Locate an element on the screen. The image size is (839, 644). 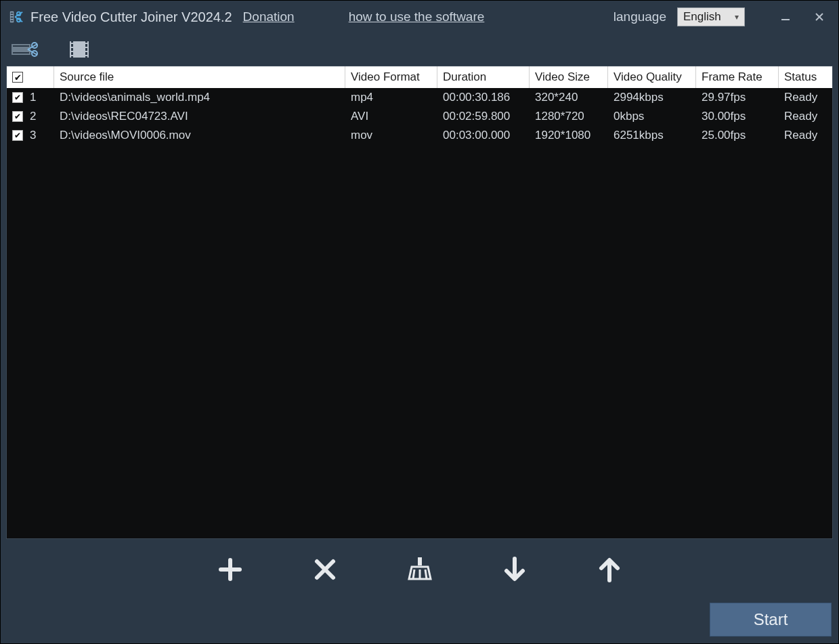
table-row: ✔3D:\videos\MOVI0006.movmov00:03:00.0001… is located at coordinates (420, 135).